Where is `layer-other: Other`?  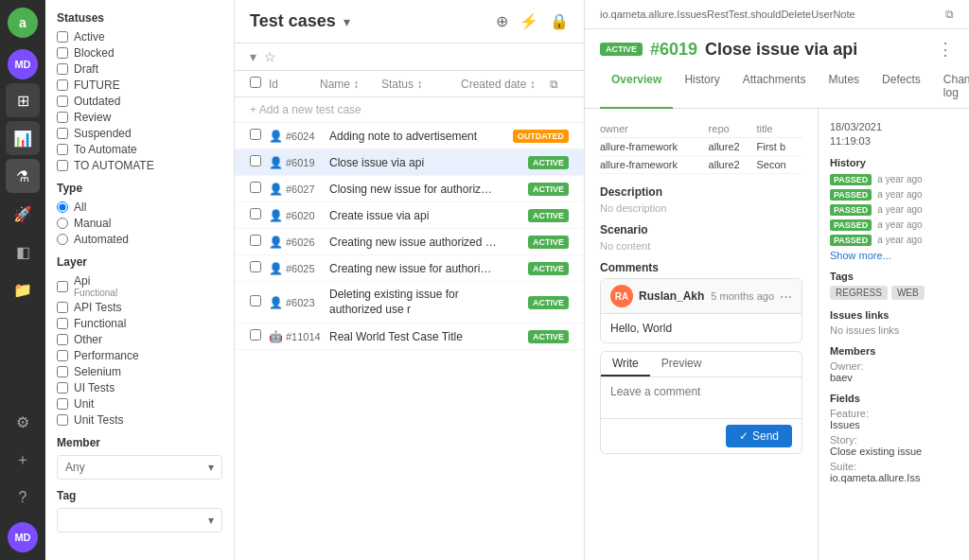 layer-other: Other is located at coordinates (140, 340).